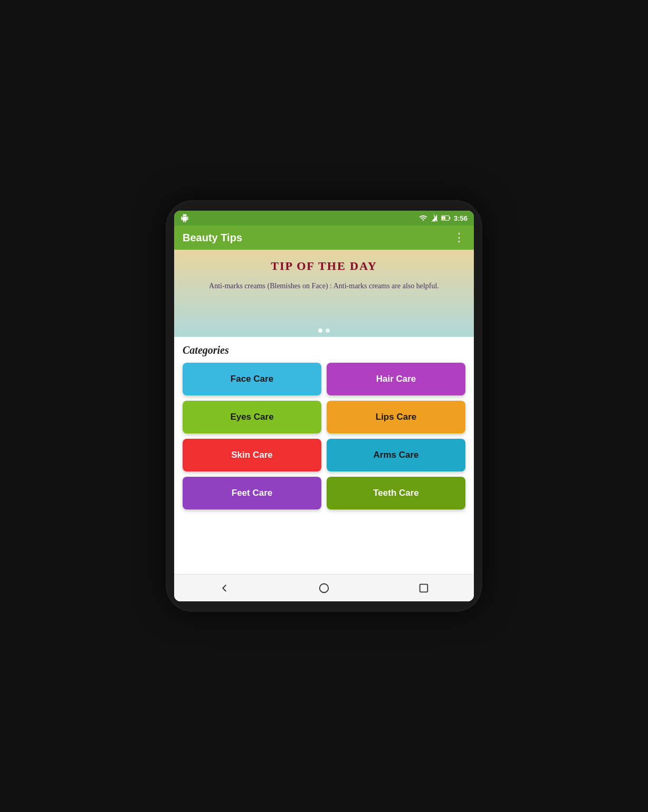  Describe the element at coordinates (396, 379) in the screenshot. I see `hair-care-button: Hair Care` at that location.